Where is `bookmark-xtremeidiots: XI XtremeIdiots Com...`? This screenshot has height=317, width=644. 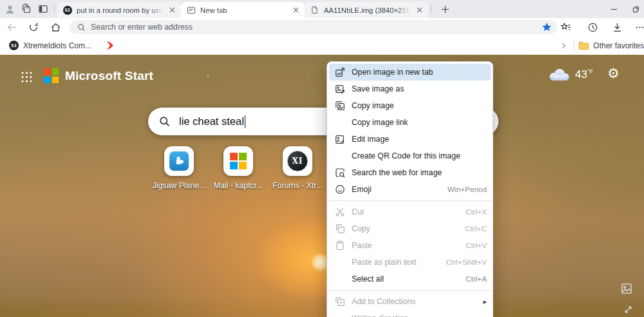
bookmark-xtremeidiots: XI XtremeIdiots Com... is located at coordinates (50, 46).